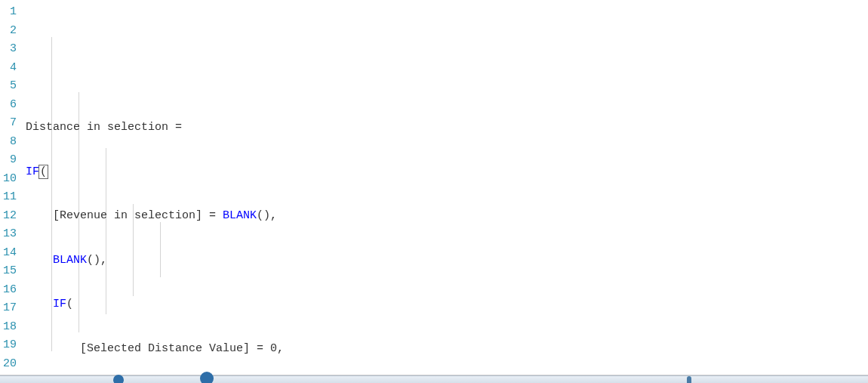  What do you see at coordinates (11, 106) in the screenshot?
I see `line-number: 6` at bounding box center [11, 106].